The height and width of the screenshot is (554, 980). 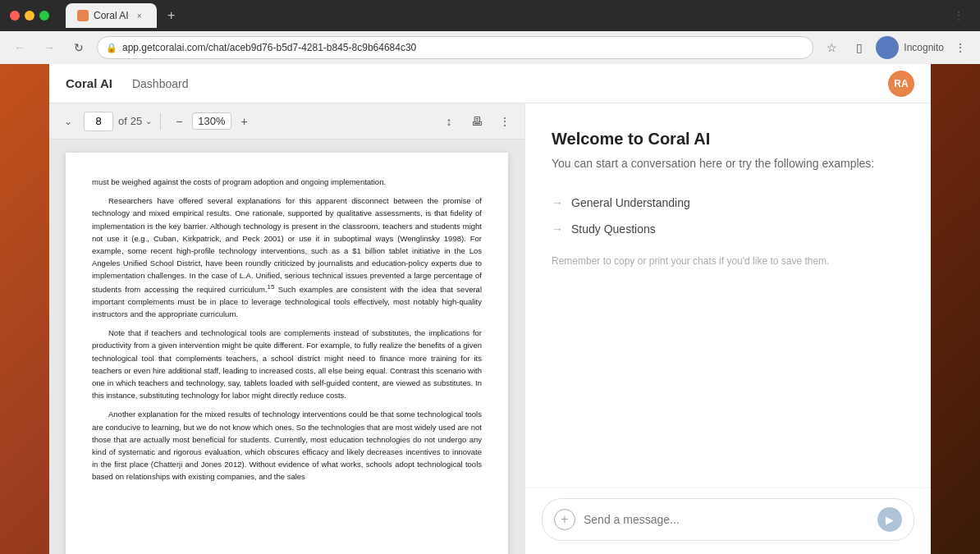 What do you see at coordinates (287, 182) in the screenshot?
I see `pdf-text-line-1: must be weighed against the costs of pro…` at bounding box center [287, 182].